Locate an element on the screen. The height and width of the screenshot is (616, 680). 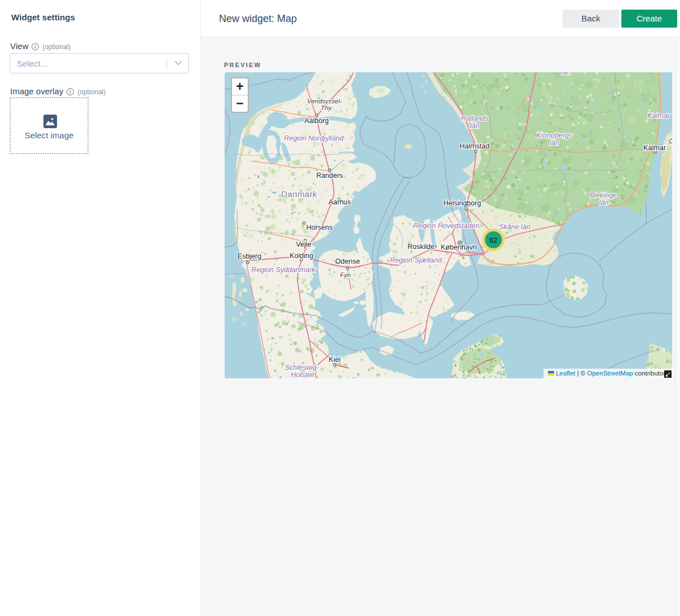
svg-text: Hallands is located at coordinates (475, 119).